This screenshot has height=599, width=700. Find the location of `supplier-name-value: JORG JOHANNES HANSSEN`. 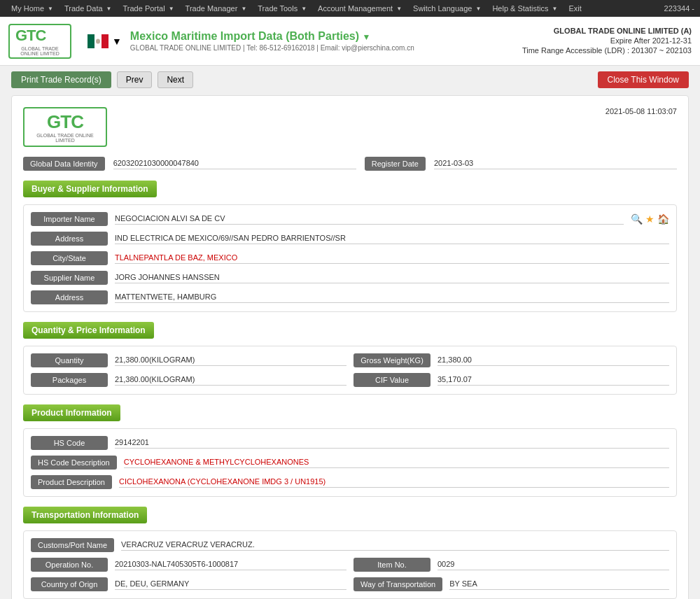

supplier-name-value: JORG JOHANNES HANSSEN is located at coordinates (392, 279).